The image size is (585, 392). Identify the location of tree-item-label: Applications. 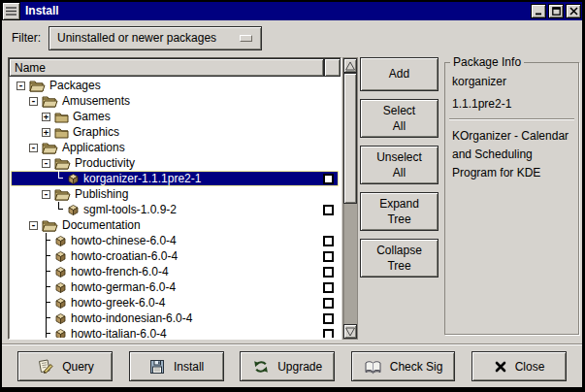
(93, 147).